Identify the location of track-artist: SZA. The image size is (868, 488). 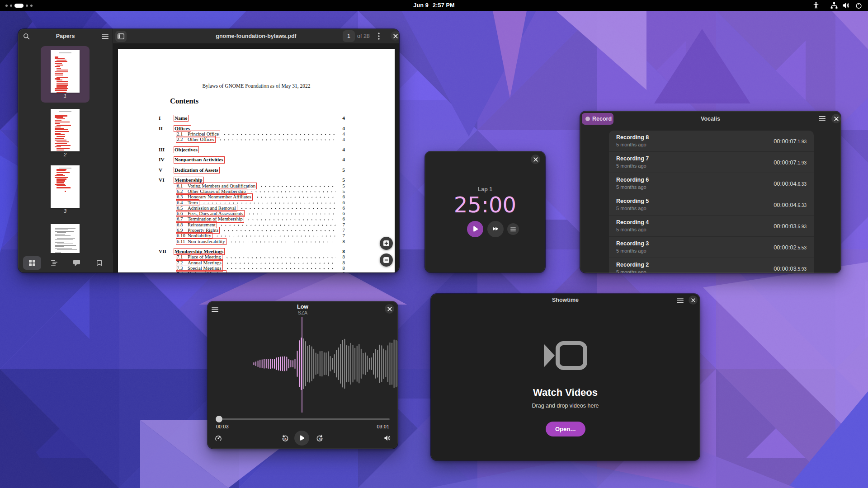
(303, 313).